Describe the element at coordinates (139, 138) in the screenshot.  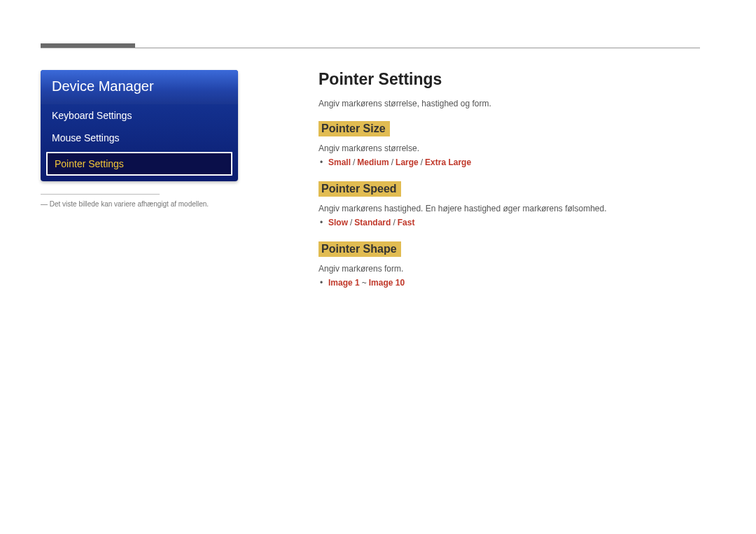
I see `menu-item-mouse-settings: Mouse Settings` at that location.